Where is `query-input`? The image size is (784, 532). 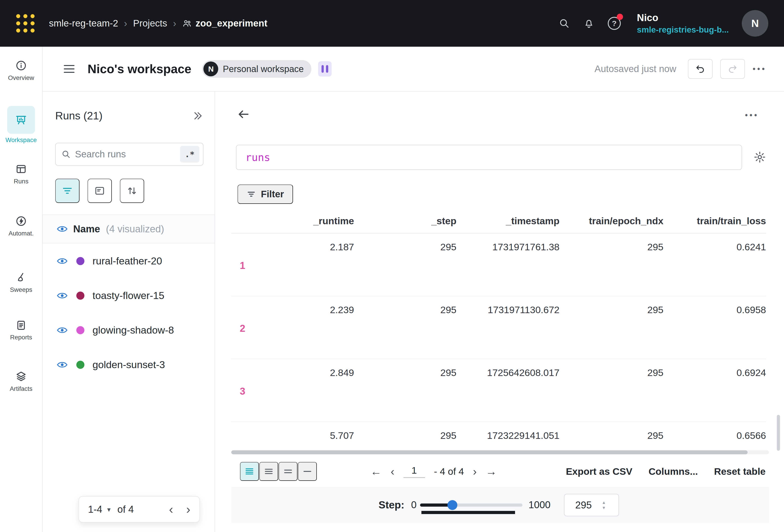
query-input is located at coordinates (489, 157).